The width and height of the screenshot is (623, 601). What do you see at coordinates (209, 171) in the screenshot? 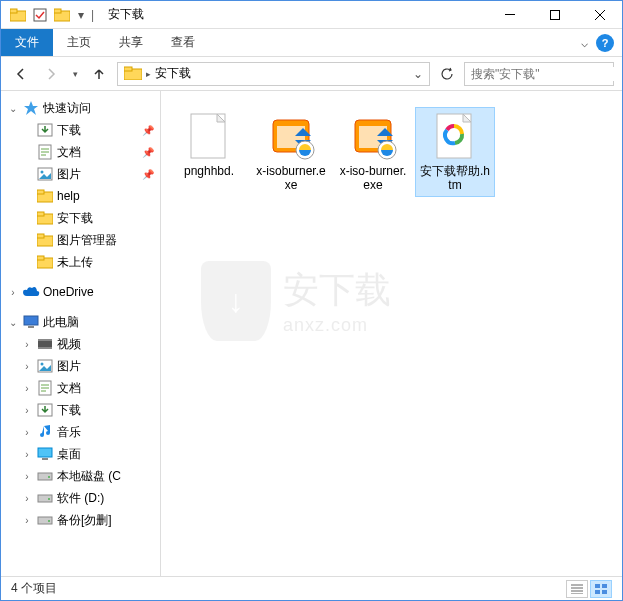
I see `file-label: pnghhbd.` at bounding box center [209, 171].